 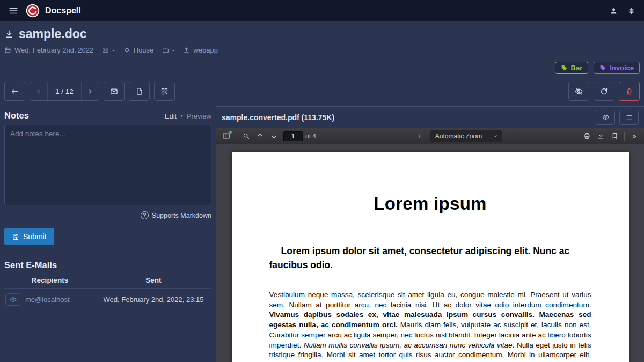 I want to click on concerning-icon, so click(x=127, y=50).